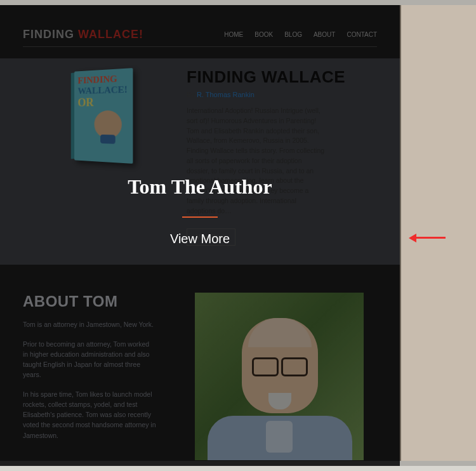  What do you see at coordinates (103, 90) in the screenshot?
I see `book-cover-line2: WALLACE!` at bounding box center [103, 90].